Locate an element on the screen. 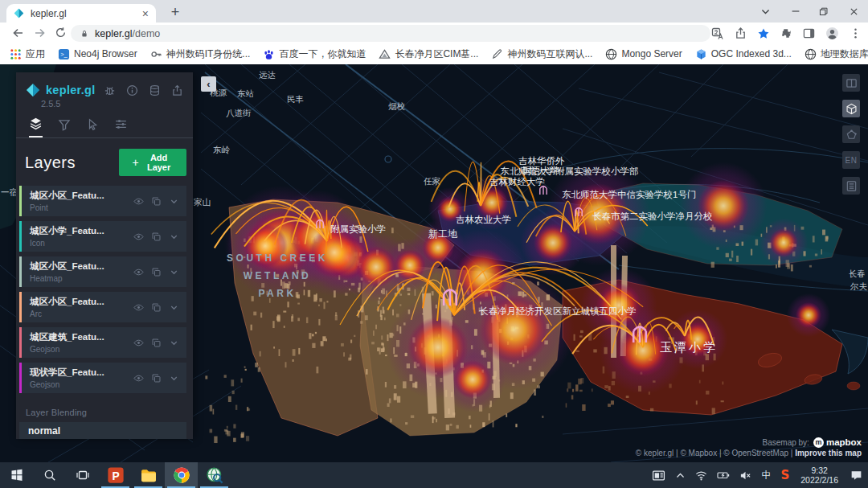 This screenshot has height=488, width=868. battery-icon is located at coordinates (723, 475).